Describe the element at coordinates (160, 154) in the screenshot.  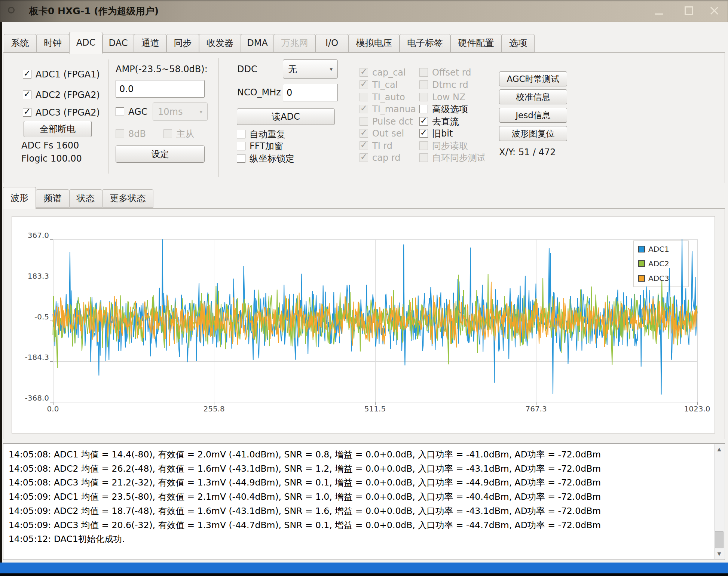
I see `amp-set-button: 设定` at that location.